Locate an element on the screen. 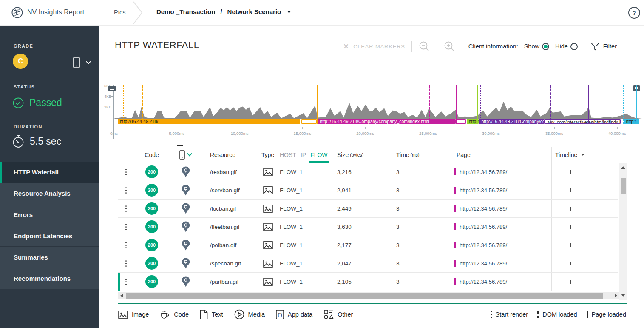 The height and width of the screenshot is (328, 644). vertical-scroll-thumb is located at coordinates (623, 186).